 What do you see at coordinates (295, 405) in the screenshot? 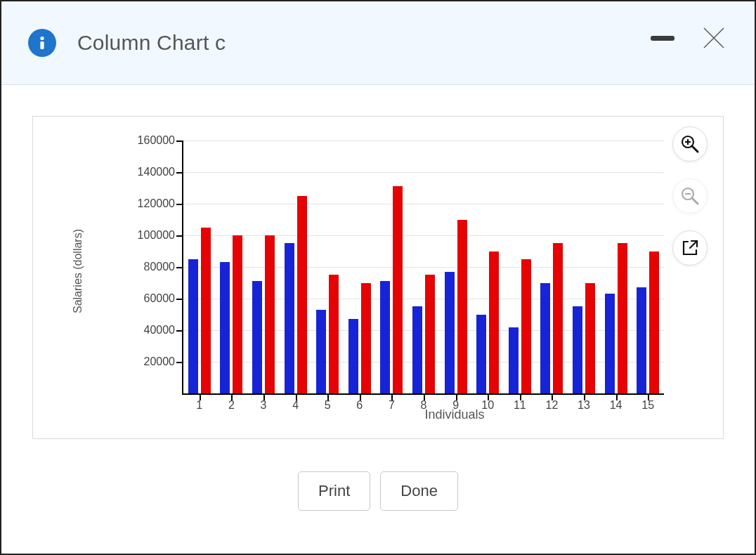
I see `x-tick-label: 4` at bounding box center [295, 405].